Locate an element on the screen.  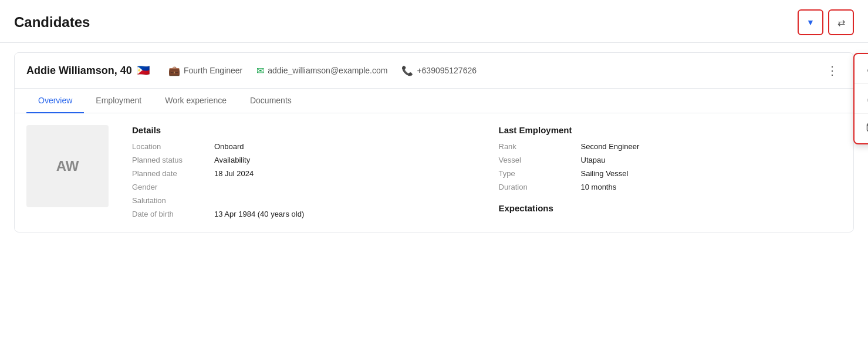
candidate-name: Addie Williamson, 40 🇵🇭 is located at coordinates (88, 70).